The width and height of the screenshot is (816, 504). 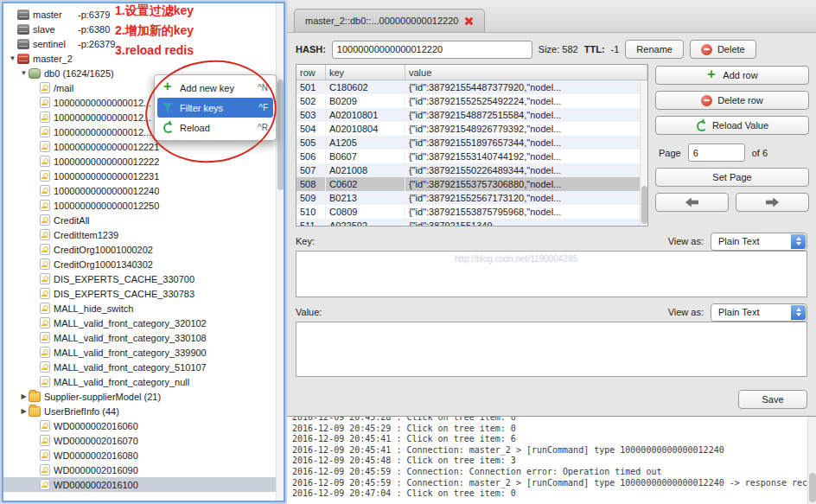 What do you see at coordinates (280, 135) in the screenshot?
I see `tree-scrollbar-thumb` at bounding box center [280, 135].